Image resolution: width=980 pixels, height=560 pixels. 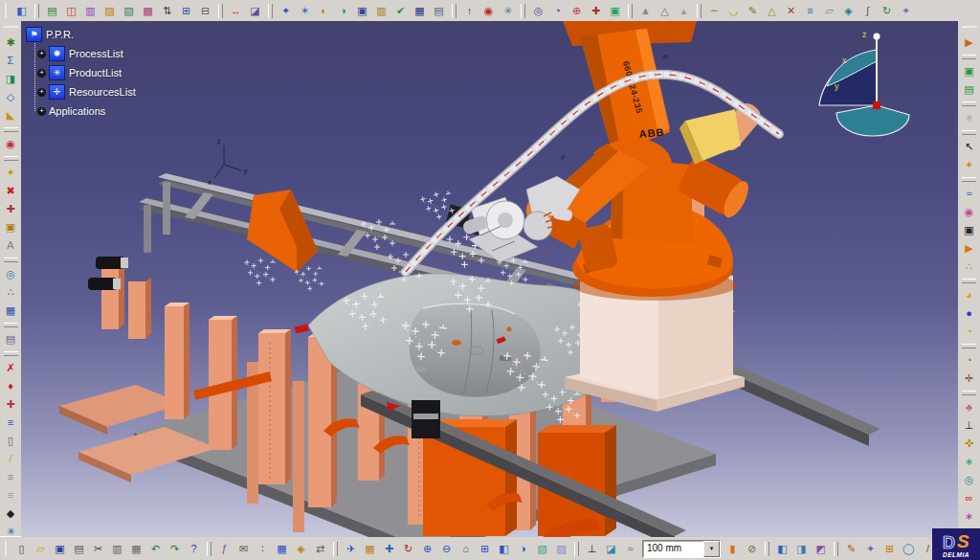 What do you see at coordinates (235, 11) in the screenshot?
I see `measure-between-icon: ↔` at bounding box center [235, 11].